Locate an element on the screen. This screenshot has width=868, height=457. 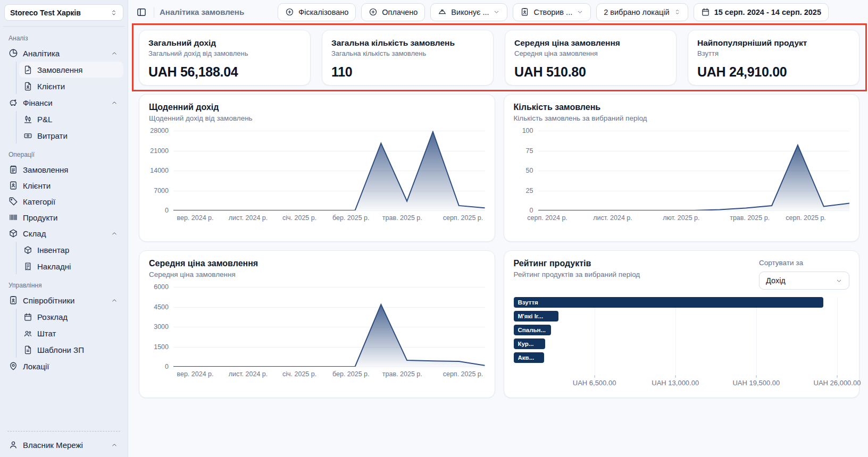
sidebar-item-співробітники: Співробітники is located at coordinates (64, 300).